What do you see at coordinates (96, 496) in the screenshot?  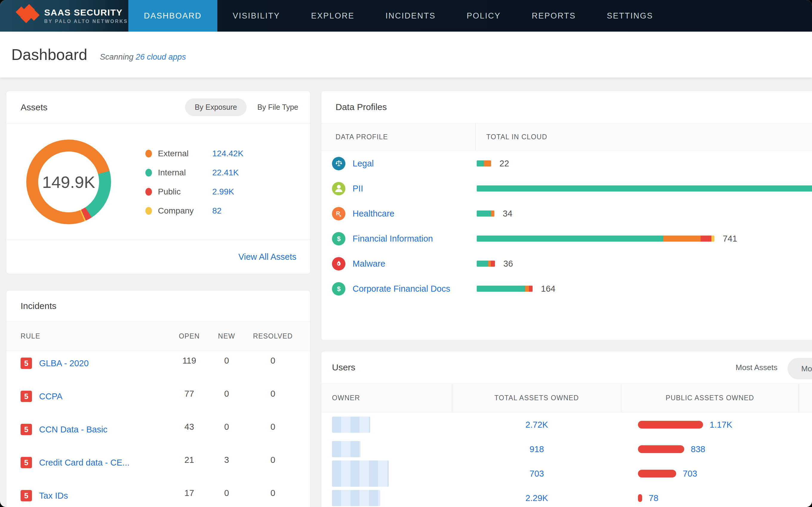 I see `rule-cell: 5Tax IDs` at bounding box center [96, 496].